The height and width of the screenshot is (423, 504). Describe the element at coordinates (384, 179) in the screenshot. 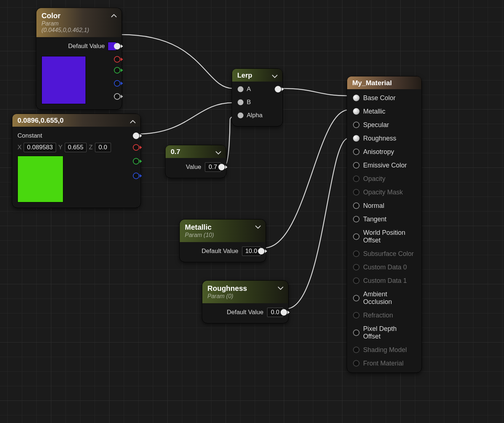

I see `material-input-opacity: Opacity` at that location.